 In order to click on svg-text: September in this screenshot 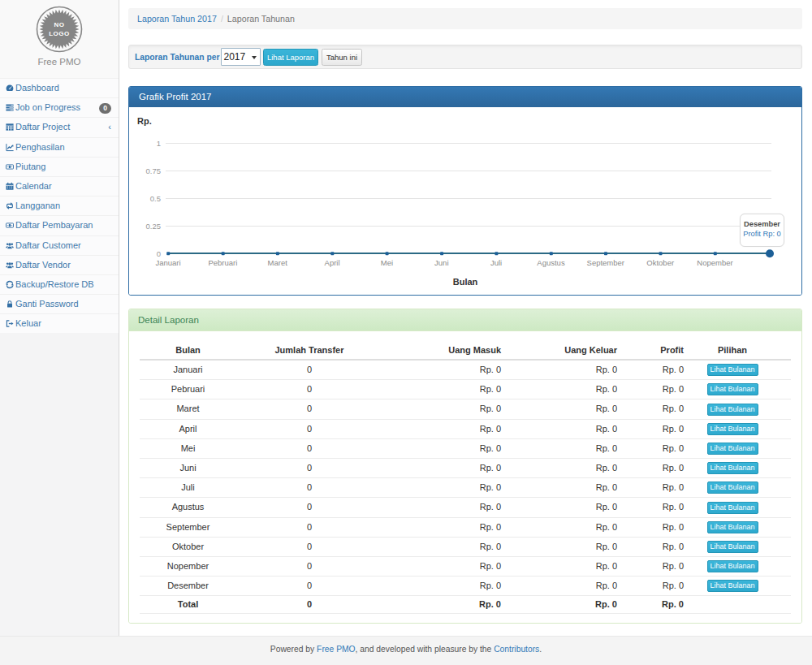, I will do `click(606, 263)`.